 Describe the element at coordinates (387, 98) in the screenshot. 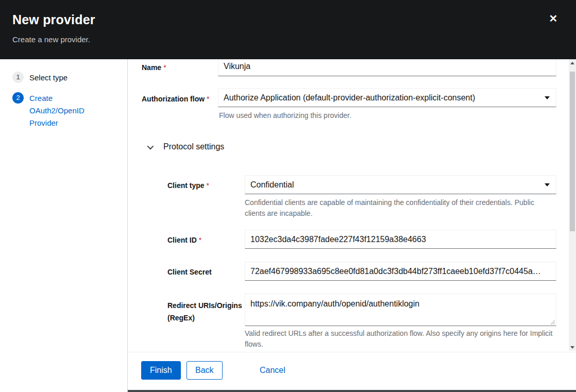

I see `authorization-flow-select: Authorize Application (default-provider-…` at that location.